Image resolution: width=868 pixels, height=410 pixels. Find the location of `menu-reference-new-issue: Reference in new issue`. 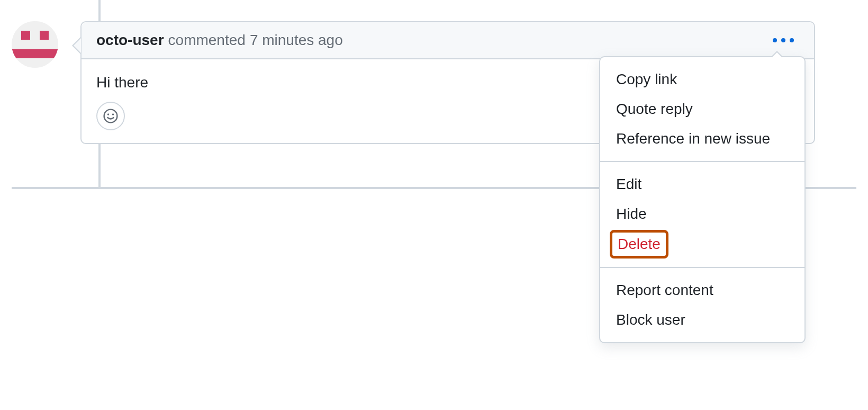

menu-reference-new-issue: Reference in new issue is located at coordinates (702, 139).